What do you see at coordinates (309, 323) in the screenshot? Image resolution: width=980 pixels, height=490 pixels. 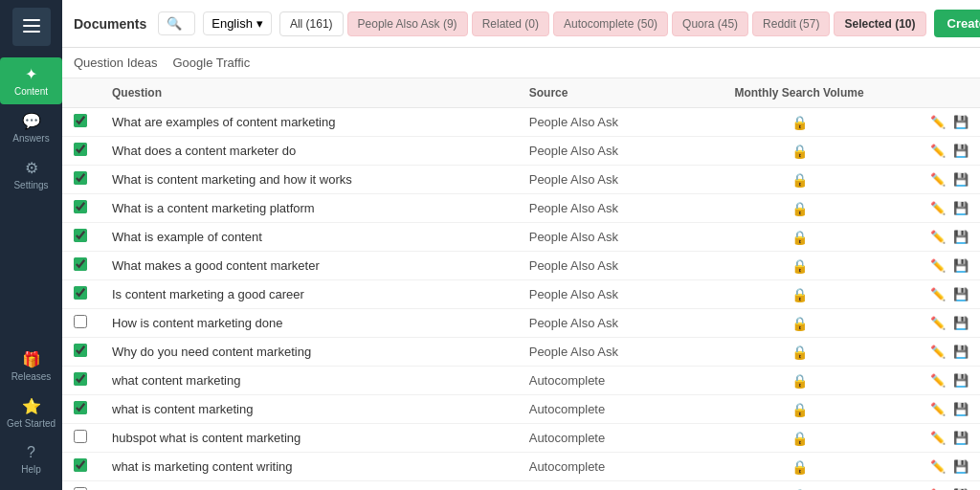 I see `row-question: How is content marketing done` at bounding box center [309, 323].